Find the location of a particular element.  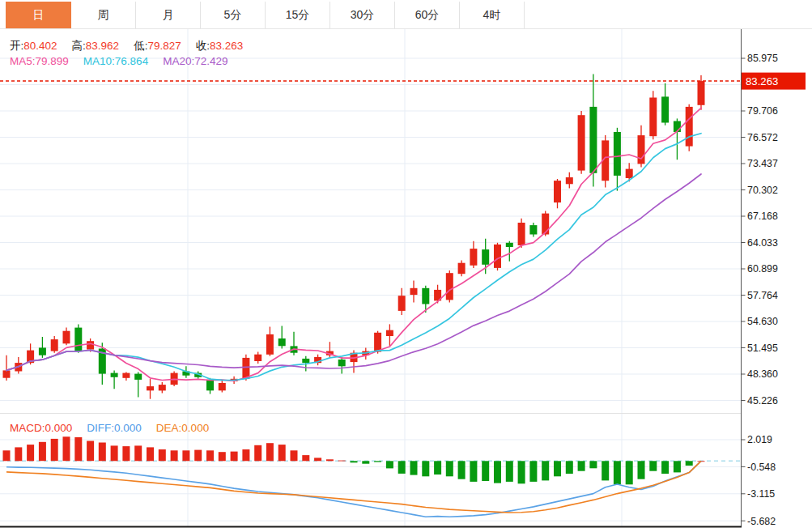

diff-label: DIFF: is located at coordinates (100, 428).